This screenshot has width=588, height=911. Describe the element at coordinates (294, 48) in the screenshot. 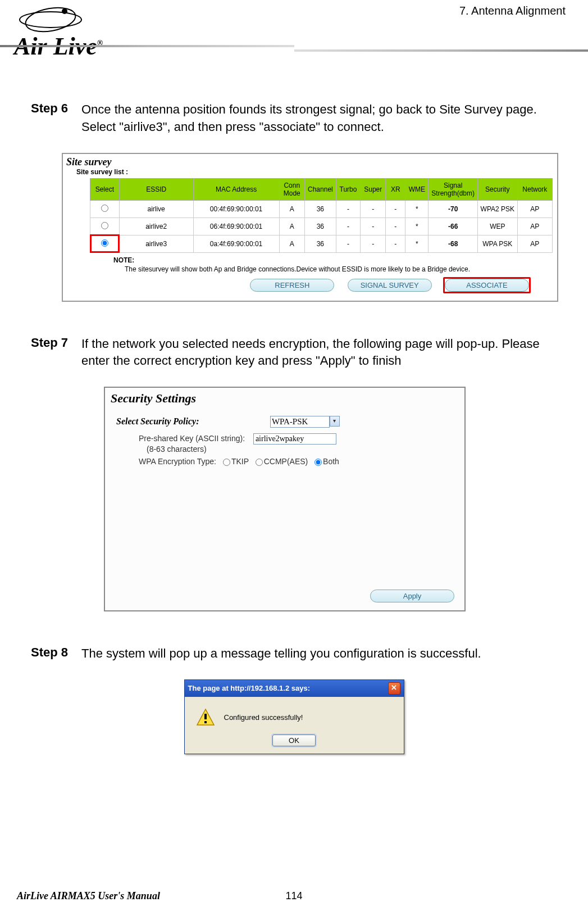

I see `header-divider` at that location.